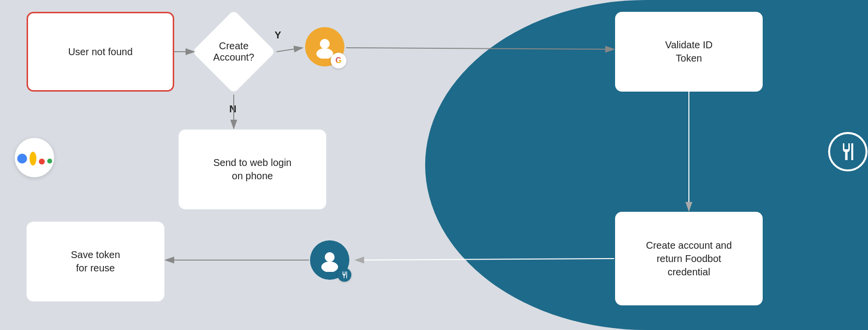 This screenshot has height=330, width=868. What do you see at coordinates (100, 52) in the screenshot?
I see `user-not-found-label: User not found` at bounding box center [100, 52].